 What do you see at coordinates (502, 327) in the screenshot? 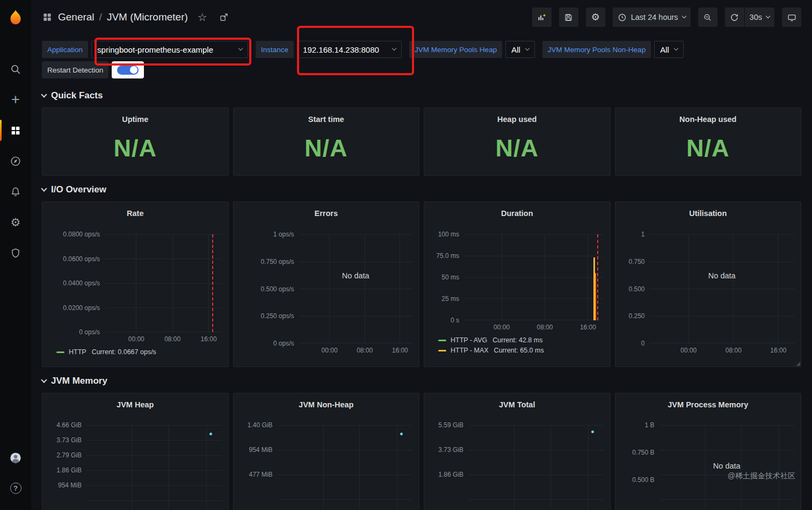
I see `x-tick: 00:00` at bounding box center [502, 327].